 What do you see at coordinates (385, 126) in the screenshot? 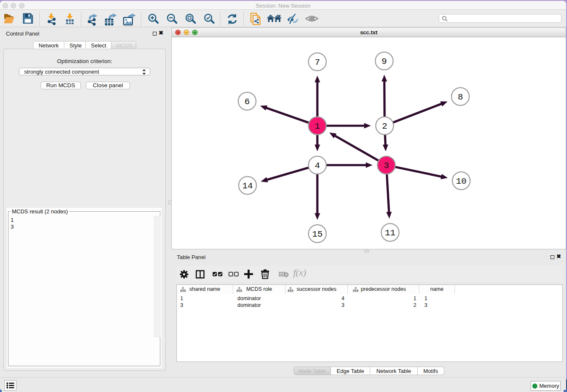
I see `svg-text: 2` at bounding box center [385, 126].